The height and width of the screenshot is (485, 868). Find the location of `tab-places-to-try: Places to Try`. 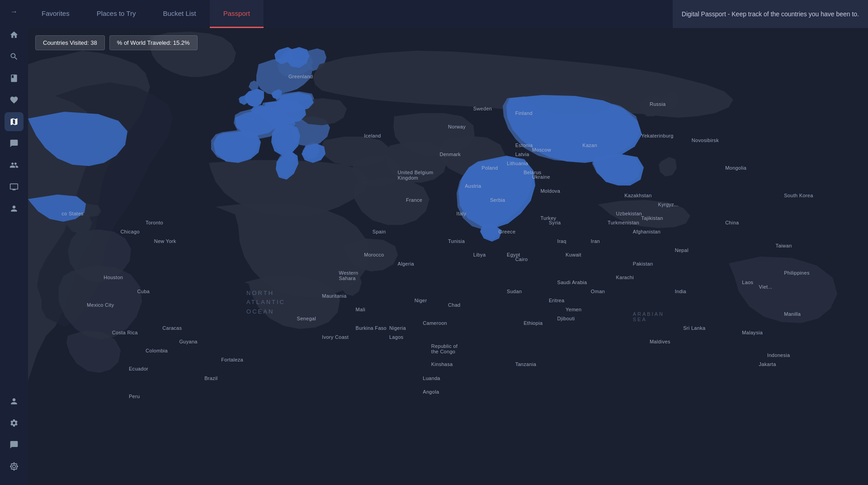

tab-places-to-try: Places to Try is located at coordinates (117, 14).